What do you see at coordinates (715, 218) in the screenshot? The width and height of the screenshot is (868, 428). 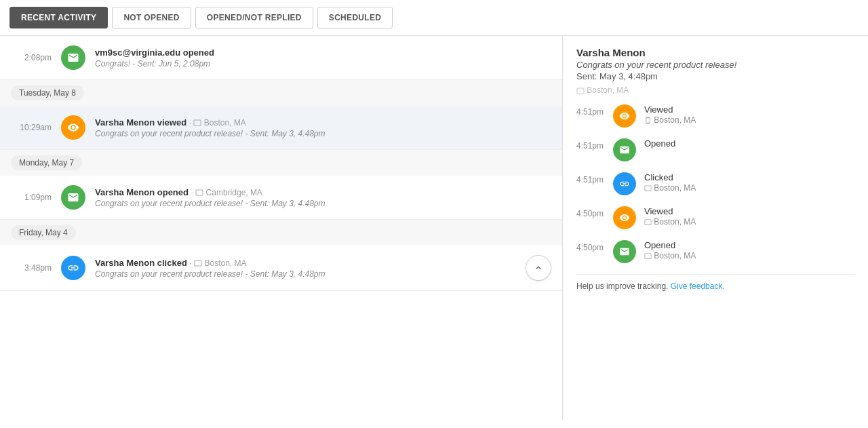 I see `detail-row: 4:50pm Viewed Boston, MA` at bounding box center [715, 218].